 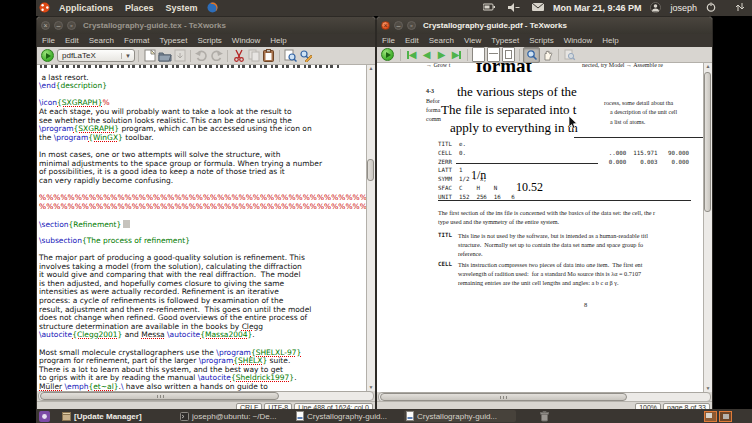 I want to click on editor-menu-window: Window, so click(x=246, y=40).